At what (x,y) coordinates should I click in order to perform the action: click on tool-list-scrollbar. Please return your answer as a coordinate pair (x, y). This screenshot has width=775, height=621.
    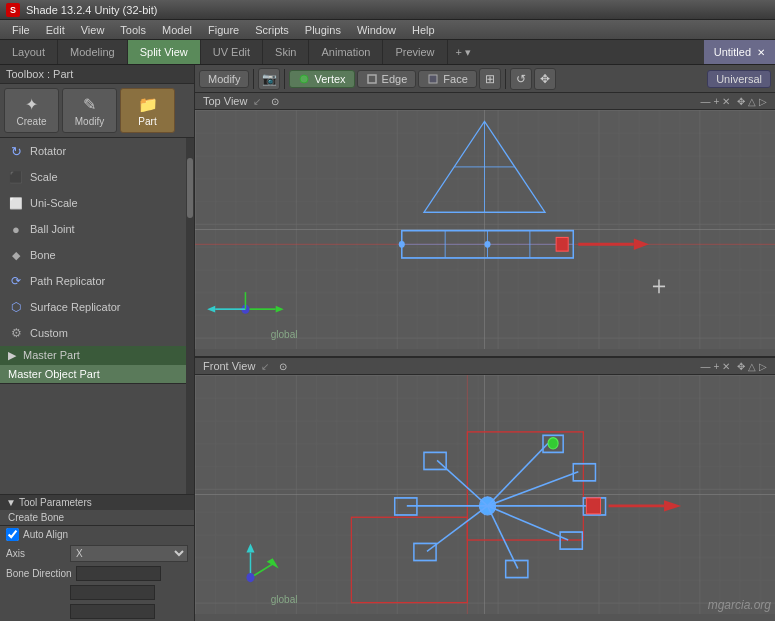
    Looking at the image, I should click on (190, 316).